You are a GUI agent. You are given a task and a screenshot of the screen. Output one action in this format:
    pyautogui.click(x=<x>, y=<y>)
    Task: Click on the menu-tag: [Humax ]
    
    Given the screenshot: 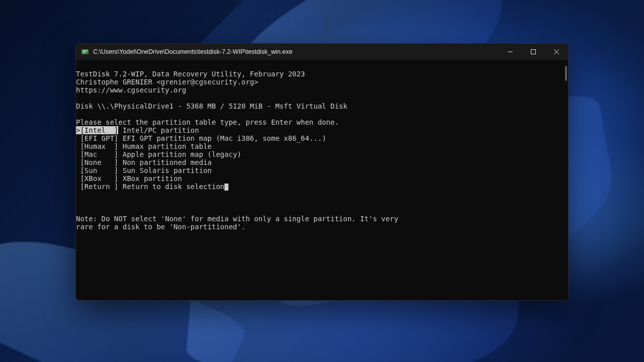 What is the action you would take?
    pyautogui.click(x=99, y=146)
    